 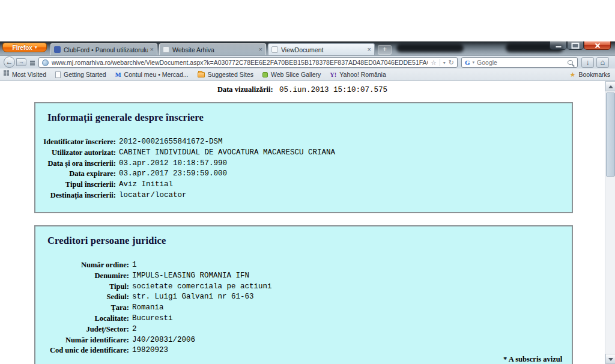 What do you see at coordinates (146, 185) in the screenshot?
I see `field-value: Aviz Initial` at bounding box center [146, 185].